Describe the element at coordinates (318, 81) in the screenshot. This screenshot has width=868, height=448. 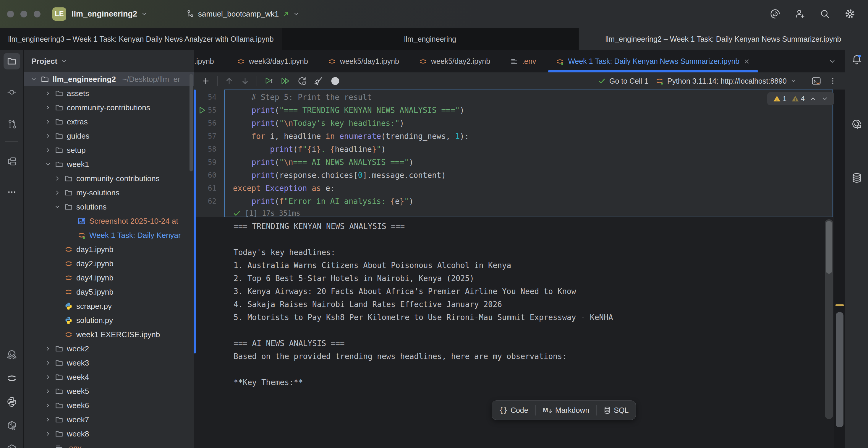
I see `clear-outputs-button` at that location.